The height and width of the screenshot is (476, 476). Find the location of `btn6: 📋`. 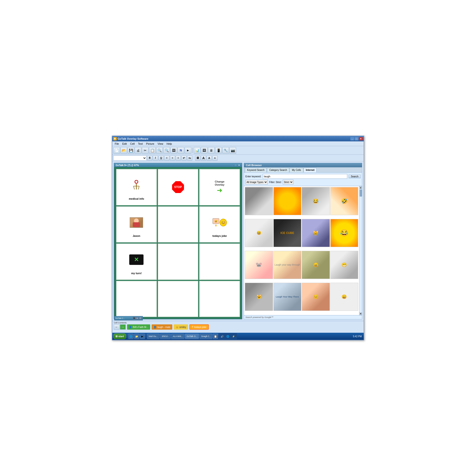

btn6: 📋 is located at coordinates (152, 150).